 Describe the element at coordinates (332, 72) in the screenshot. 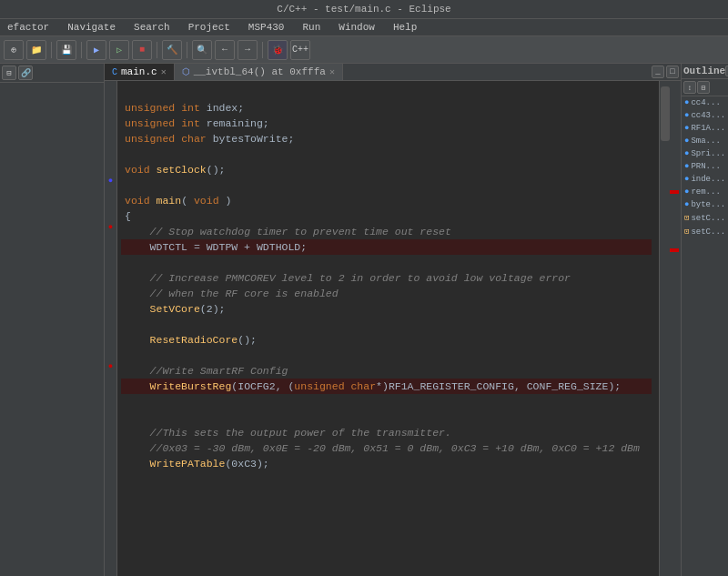

I see `tab-ivtbl-close: ✕` at that location.